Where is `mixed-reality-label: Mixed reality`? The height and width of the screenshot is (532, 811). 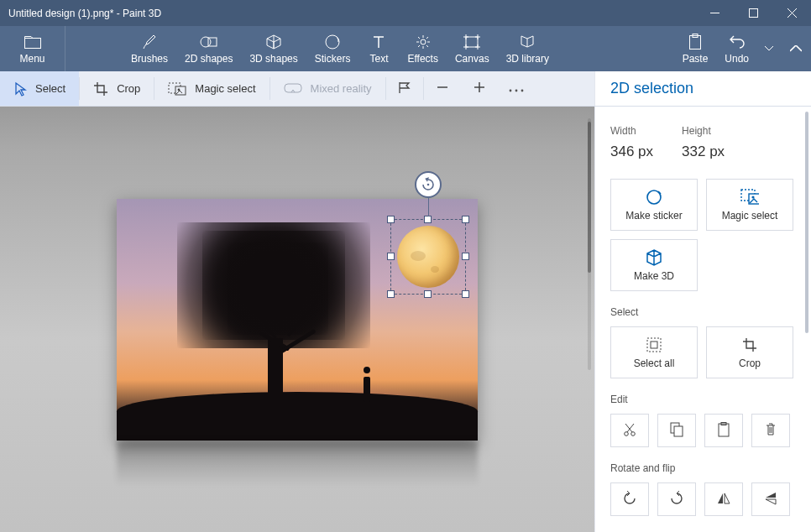 mixed-reality-label: Mixed reality is located at coordinates (341, 89).